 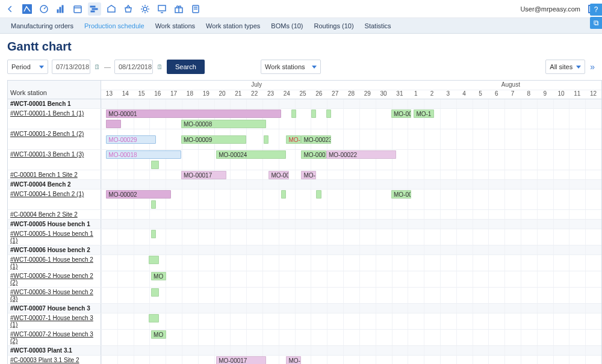 What do you see at coordinates (185, 67) in the screenshot?
I see `search-button: Search` at bounding box center [185, 67].